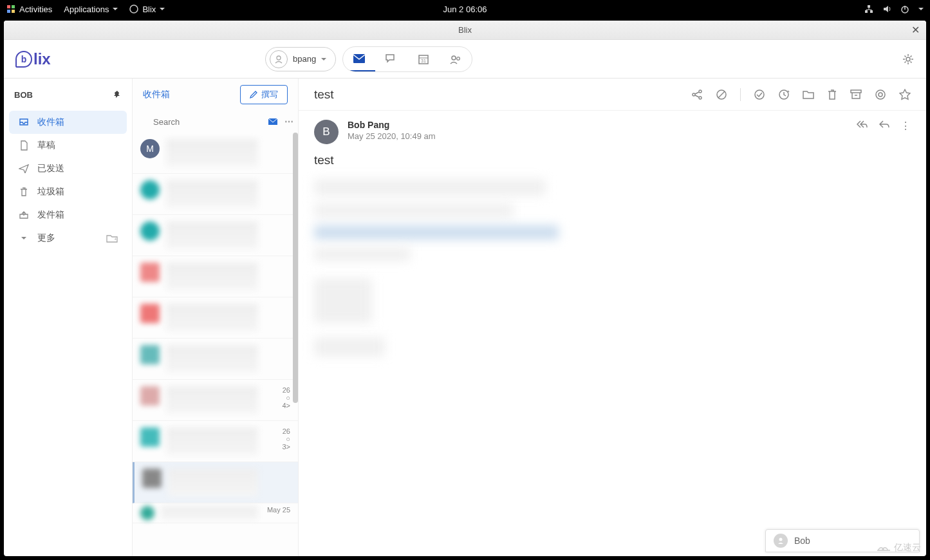  I want to click on message-item: M, so click(215, 153).